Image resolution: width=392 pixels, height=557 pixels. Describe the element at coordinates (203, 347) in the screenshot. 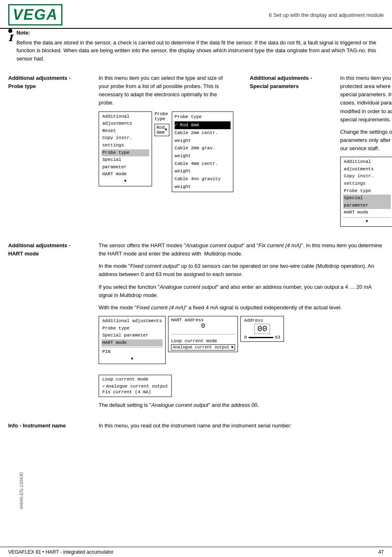

I see `hart-loop-dropdown: Analogue current output ▼` at that location.